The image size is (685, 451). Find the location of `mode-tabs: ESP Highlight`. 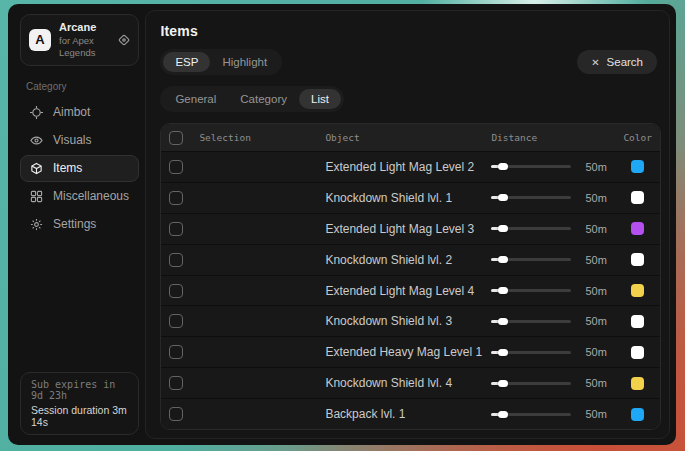

mode-tabs: ESP Highlight is located at coordinates (221, 62).